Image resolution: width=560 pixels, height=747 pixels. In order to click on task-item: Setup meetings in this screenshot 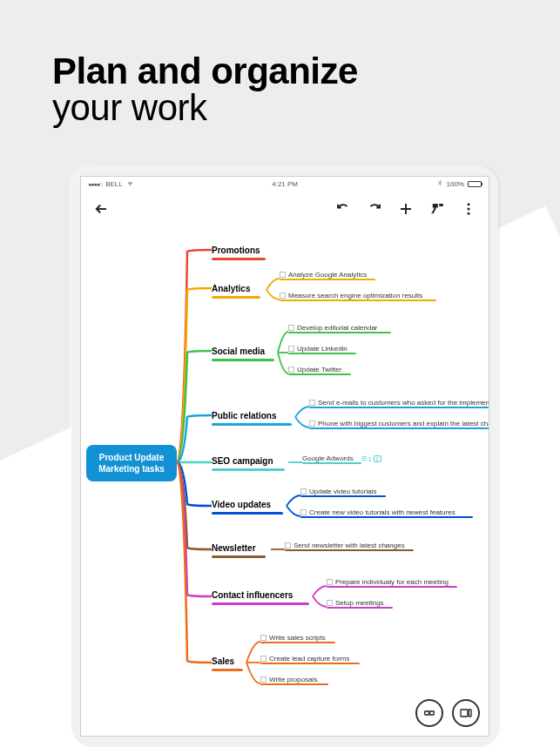, I will do `click(355, 602)`.